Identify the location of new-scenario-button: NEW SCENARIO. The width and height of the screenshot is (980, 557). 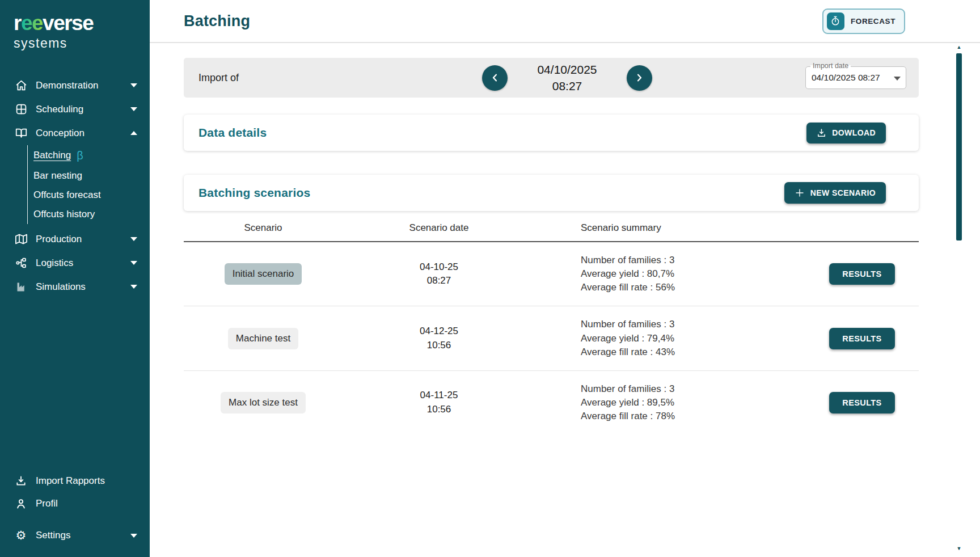
(835, 193).